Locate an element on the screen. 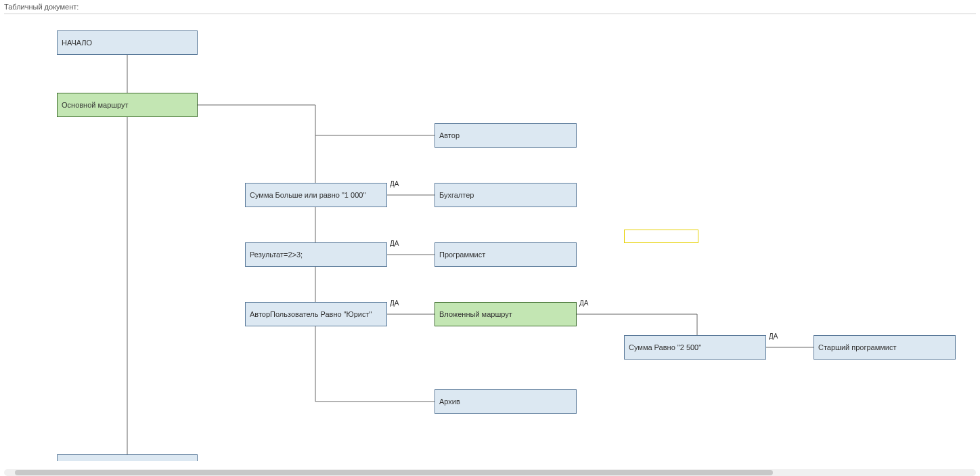 Image resolution: width=980 pixels, height=476 pixels. node-archive: Архив is located at coordinates (506, 402).